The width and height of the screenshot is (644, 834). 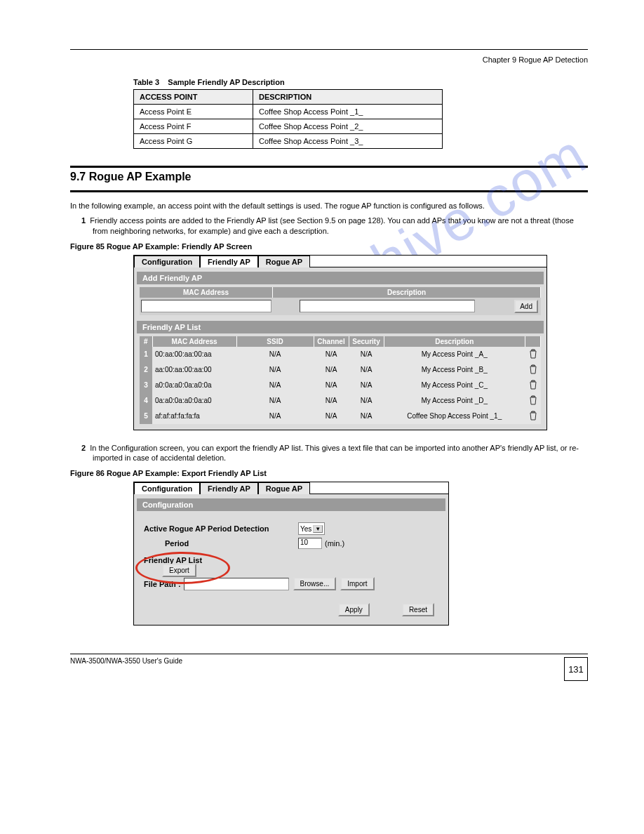 What do you see at coordinates (126, 661) in the screenshot?
I see `manual-title: NWA-3500/NWA-3550 User's Guide` at bounding box center [126, 661].